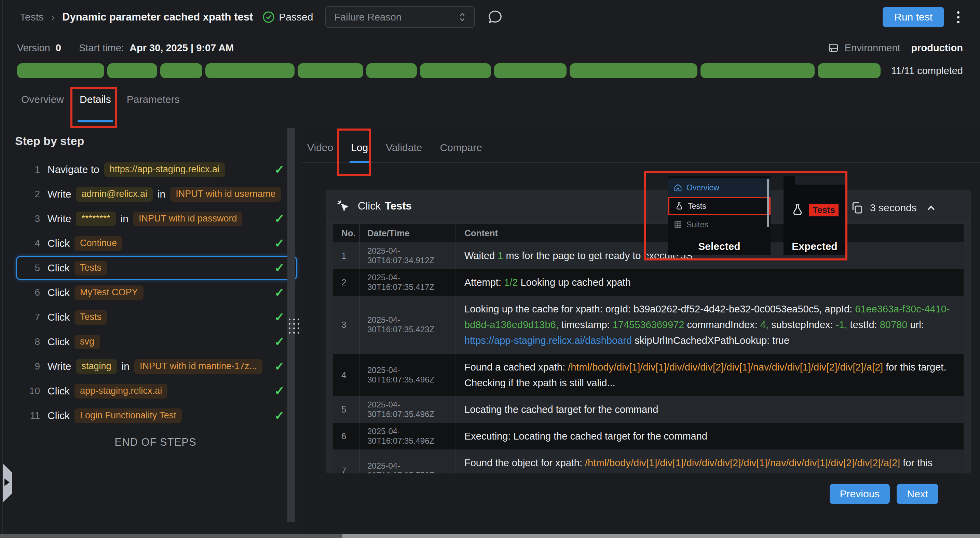 The height and width of the screenshot is (538, 980). What do you see at coordinates (815, 215) in the screenshot?
I see `expected-thumbnail: Tests Expected` at bounding box center [815, 215].